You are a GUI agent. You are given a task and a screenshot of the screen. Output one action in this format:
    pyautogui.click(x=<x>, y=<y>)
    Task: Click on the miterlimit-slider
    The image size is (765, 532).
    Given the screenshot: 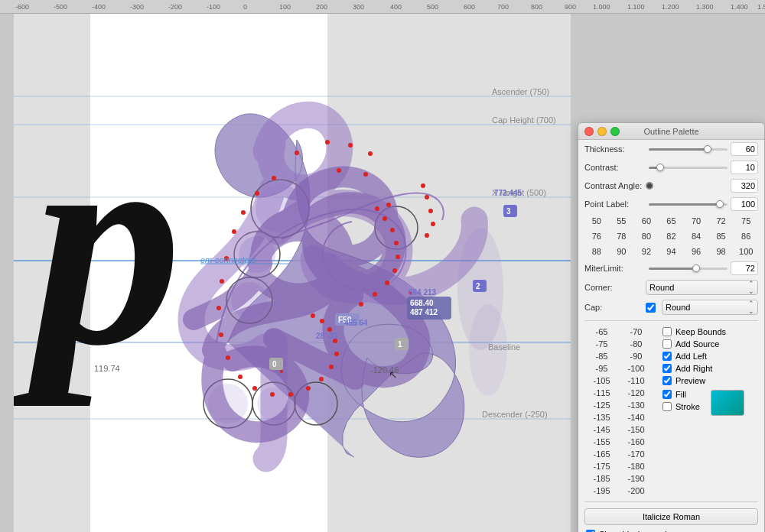 What is the action you would take?
    pyautogui.click(x=688, y=269)
    